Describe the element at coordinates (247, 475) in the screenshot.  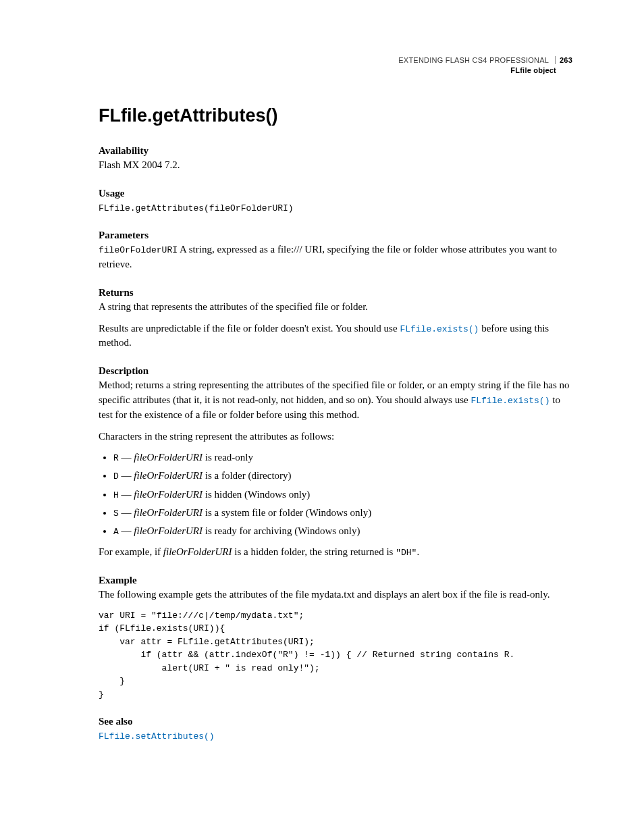
I see `attr-tail: is a folder (directory)` at that location.